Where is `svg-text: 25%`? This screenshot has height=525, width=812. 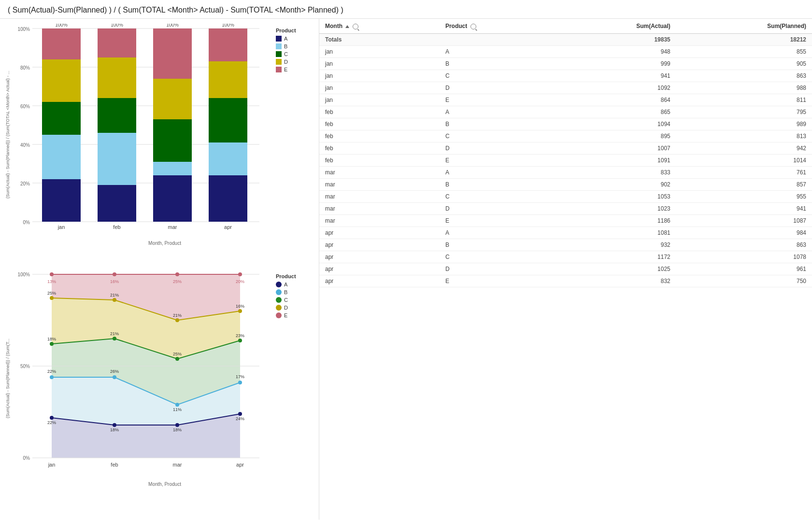
svg-text: 25% is located at coordinates (52, 293).